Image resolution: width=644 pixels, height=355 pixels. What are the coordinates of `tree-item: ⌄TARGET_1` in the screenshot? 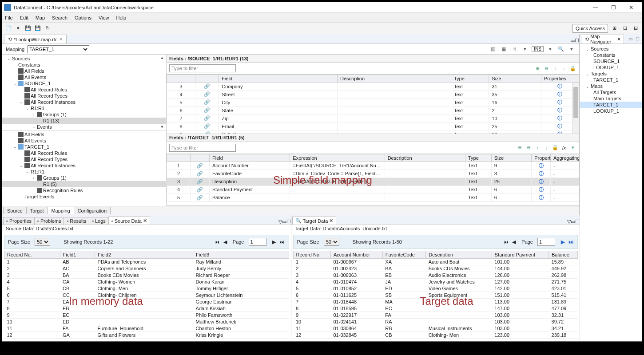 It's located at (84, 147).